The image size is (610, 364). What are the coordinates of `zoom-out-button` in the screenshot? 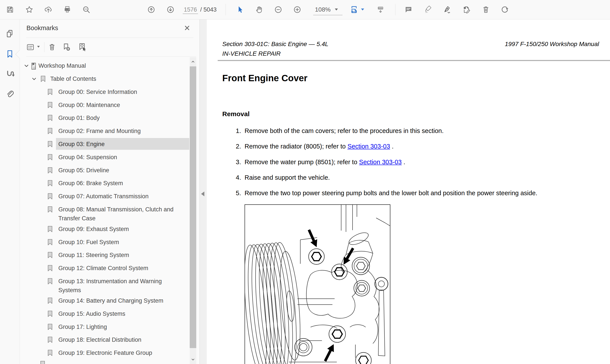 It's located at (278, 10).